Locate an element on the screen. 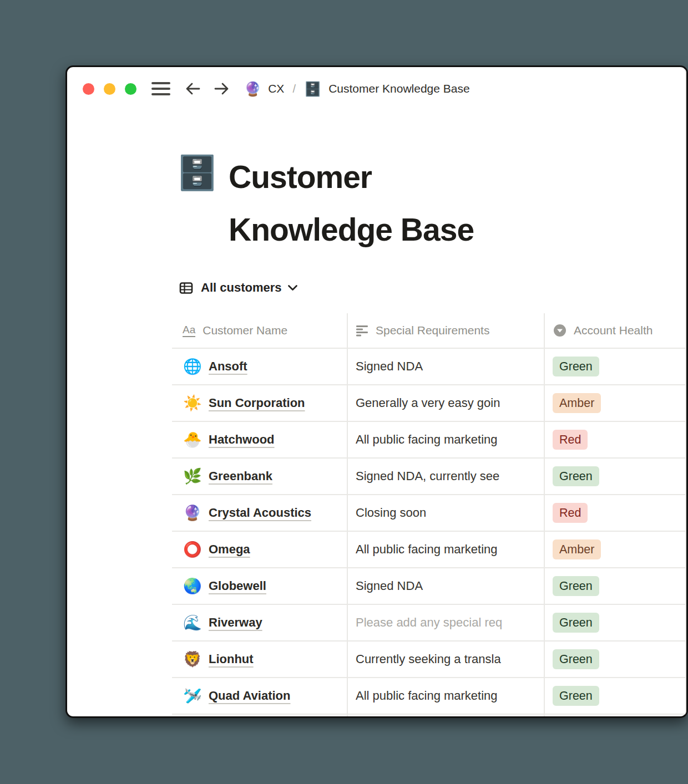 This screenshot has height=784, width=688. customer-name-cell: ⭕ Omega is located at coordinates (260, 549).